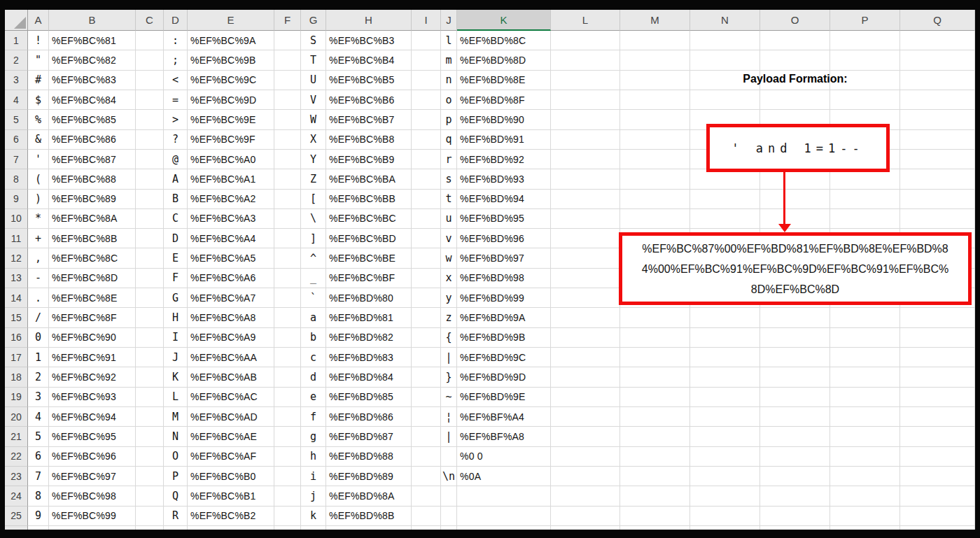  What do you see at coordinates (92, 20) in the screenshot?
I see `column-header-B: B` at bounding box center [92, 20].